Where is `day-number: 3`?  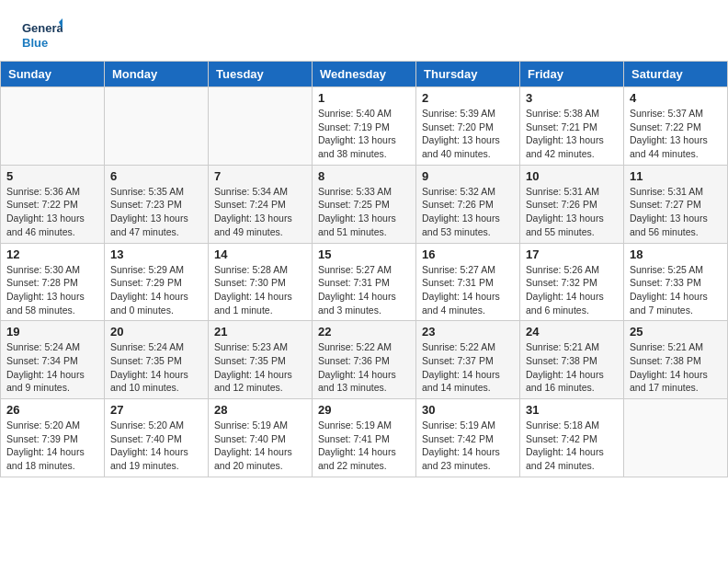
day-number: 3 is located at coordinates (572, 98).